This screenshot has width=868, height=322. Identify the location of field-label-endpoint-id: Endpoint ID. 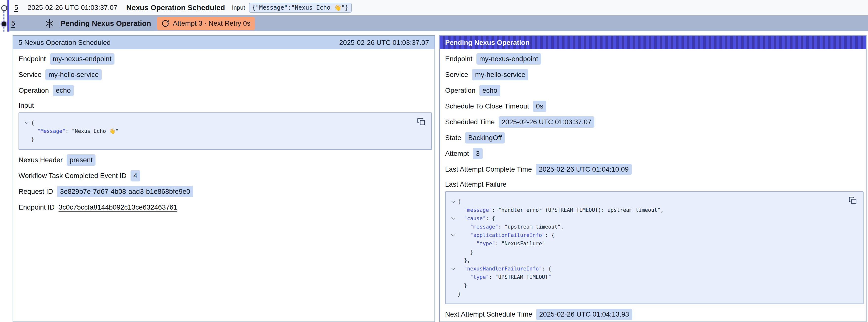
(36, 207).